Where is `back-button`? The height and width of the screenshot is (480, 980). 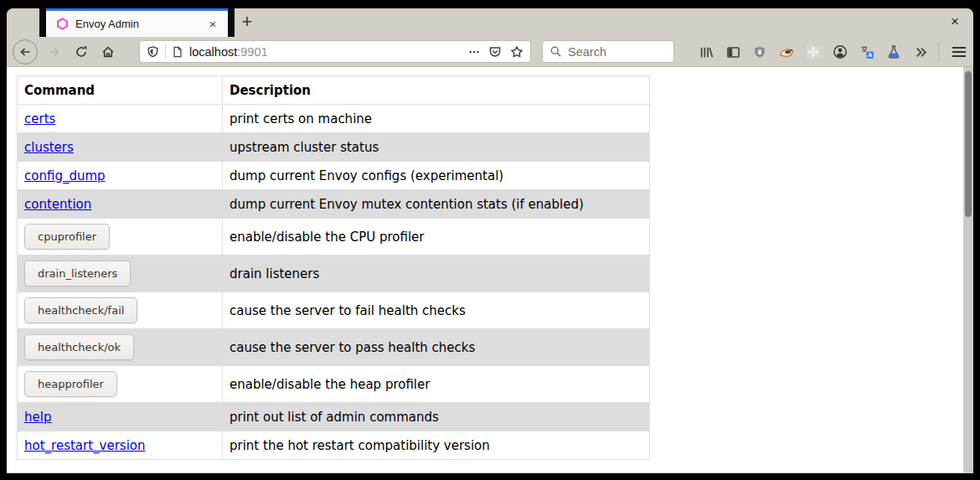
back-button is located at coordinates (25, 52).